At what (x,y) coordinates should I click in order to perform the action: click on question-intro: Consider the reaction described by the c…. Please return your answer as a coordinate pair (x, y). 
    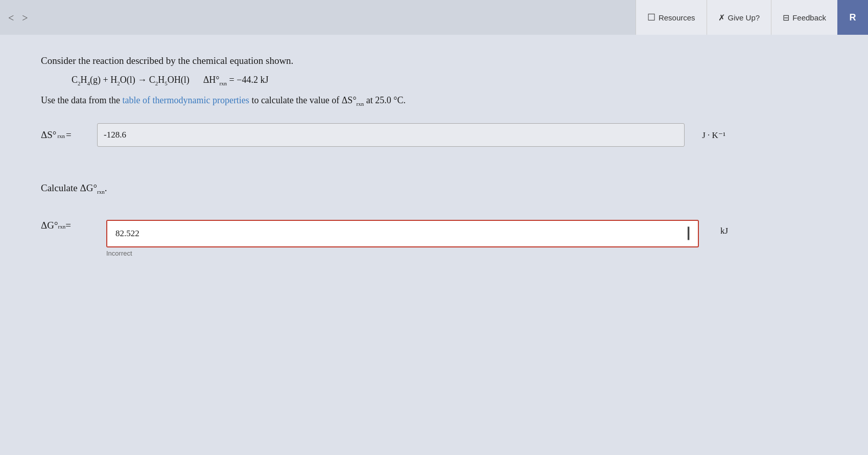
    Looking at the image, I should click on (439, 61).